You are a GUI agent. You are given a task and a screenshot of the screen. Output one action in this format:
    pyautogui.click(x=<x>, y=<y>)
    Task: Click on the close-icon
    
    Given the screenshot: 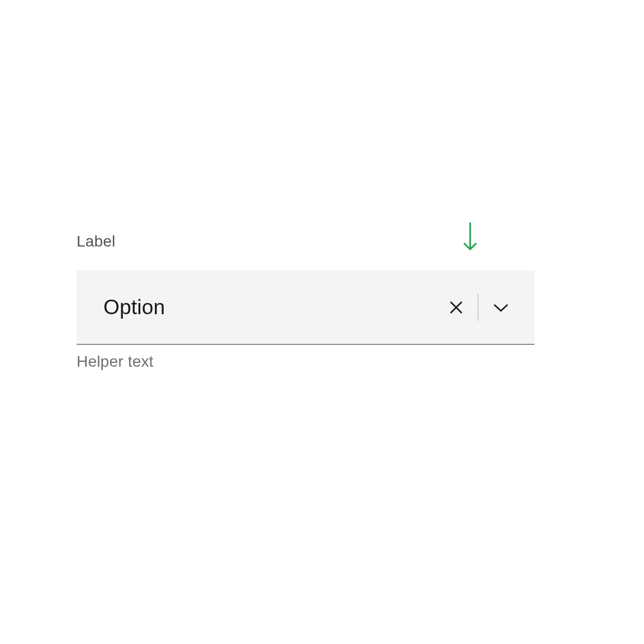 What is the action you would take?
    pyautogui.click(x=456, y=307)
    